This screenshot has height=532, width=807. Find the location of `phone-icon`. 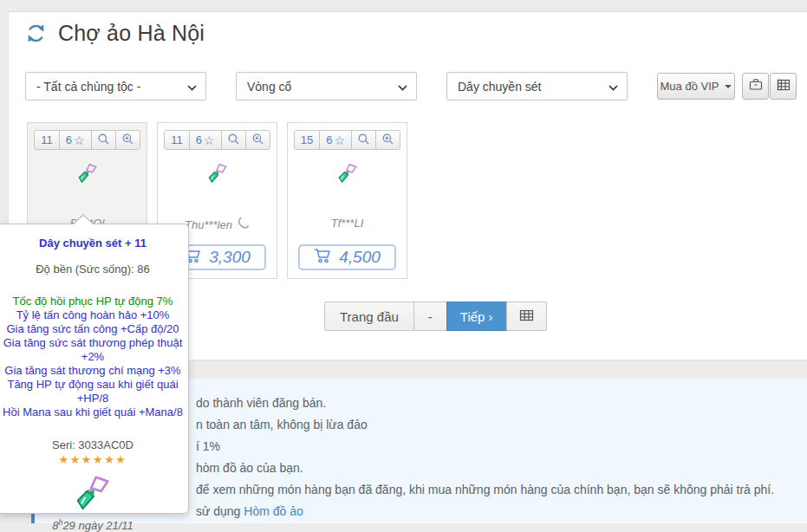

phone-icon is located at coordinates (243, 224).